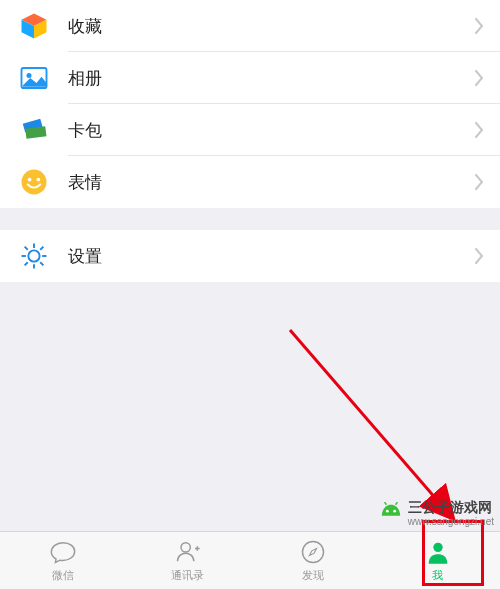  I want to click on watermark-logo-icon, so click(391, 513).